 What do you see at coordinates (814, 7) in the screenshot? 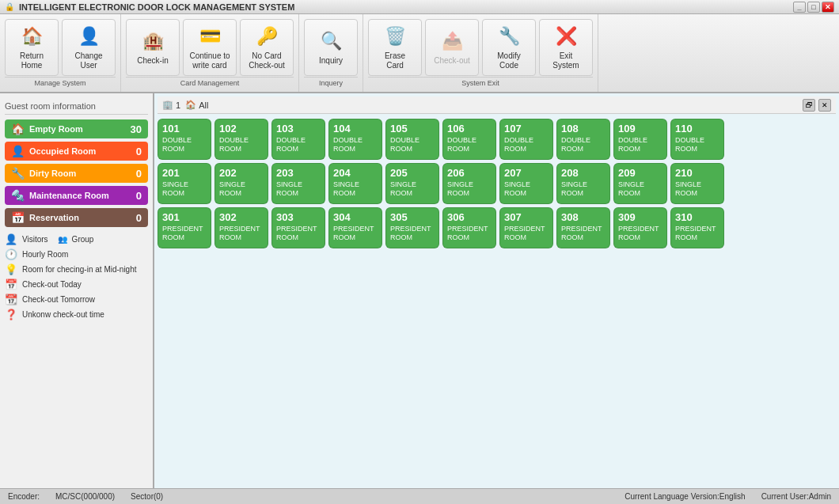
I see `maximize-button: □` at bounding box center [814, 7].